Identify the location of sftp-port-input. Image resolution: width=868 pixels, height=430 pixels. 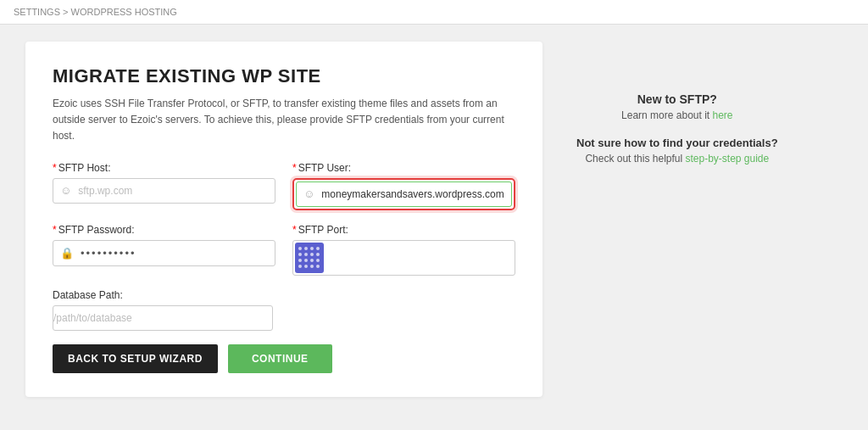
(419, 258).